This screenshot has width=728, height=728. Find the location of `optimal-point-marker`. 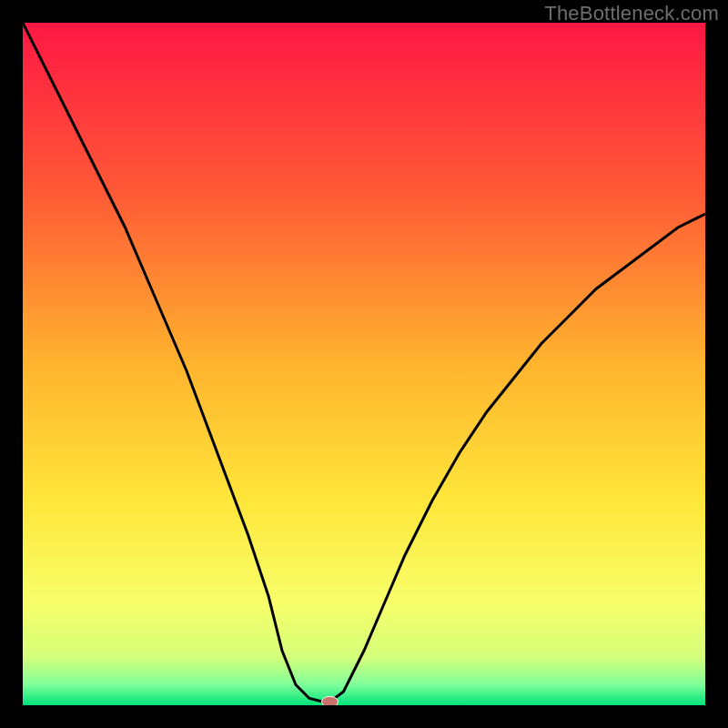

optimal-point-marker is located at coordinates (330, 701).